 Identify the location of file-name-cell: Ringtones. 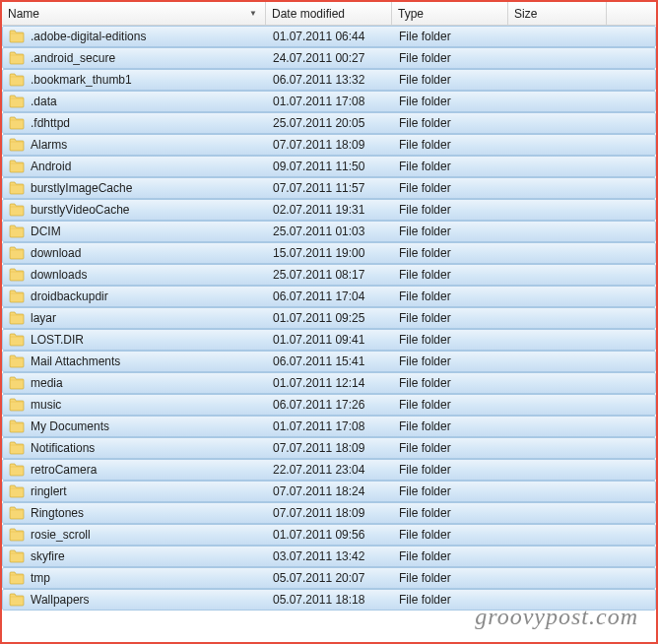
(135, 513).